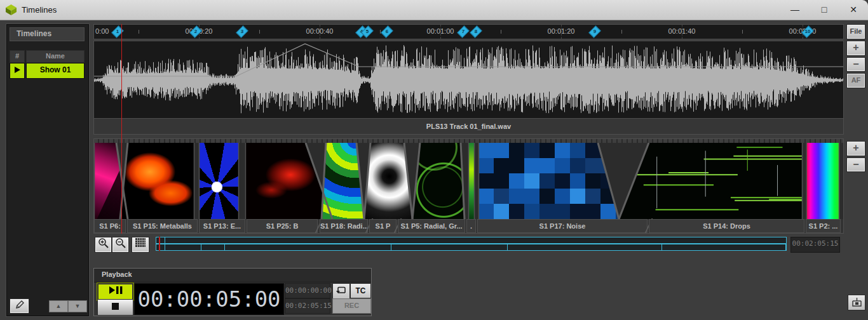  Describe the element at coordinates (233, 292) in the screenshot. I see `playback-panel: Playback 00:00:05:00 00:00:00:00 00:02:0…` at that location.